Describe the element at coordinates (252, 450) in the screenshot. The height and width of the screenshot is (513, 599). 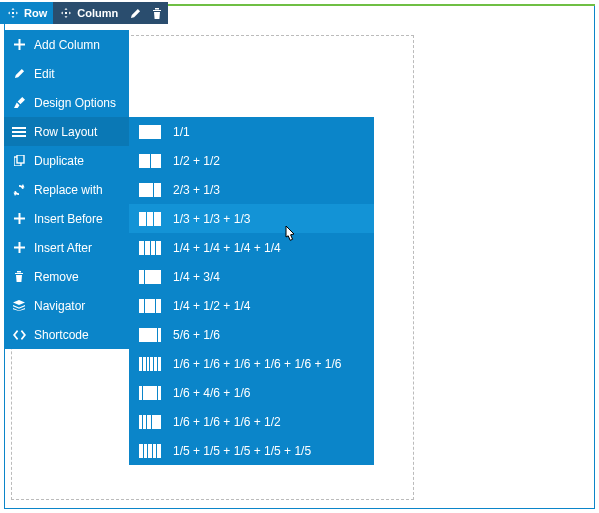
I see `layout-option: 1/5 + 1/5 + 1/5 + 1/5 + 1/5` at that location.